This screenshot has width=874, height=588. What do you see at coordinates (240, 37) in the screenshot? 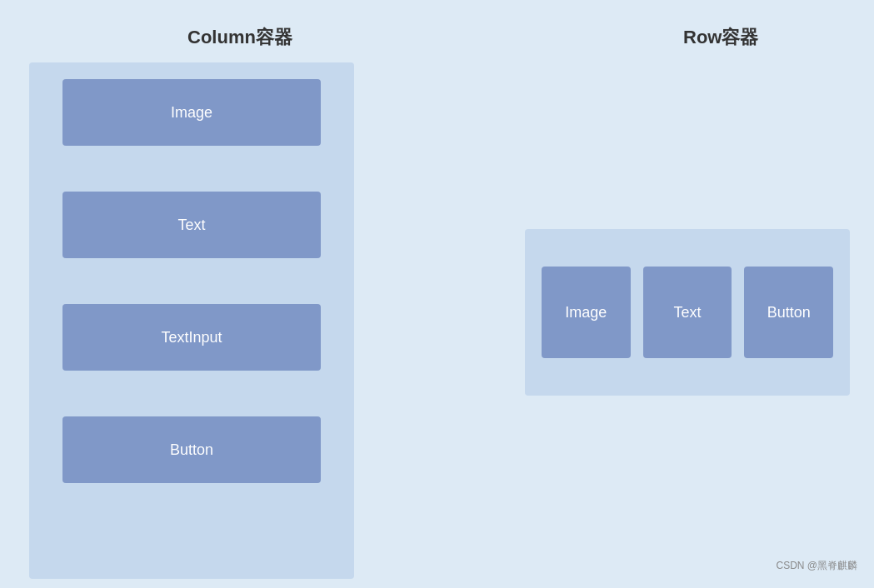
I see `column-title: Column容器` at bounding box center [240, 37].